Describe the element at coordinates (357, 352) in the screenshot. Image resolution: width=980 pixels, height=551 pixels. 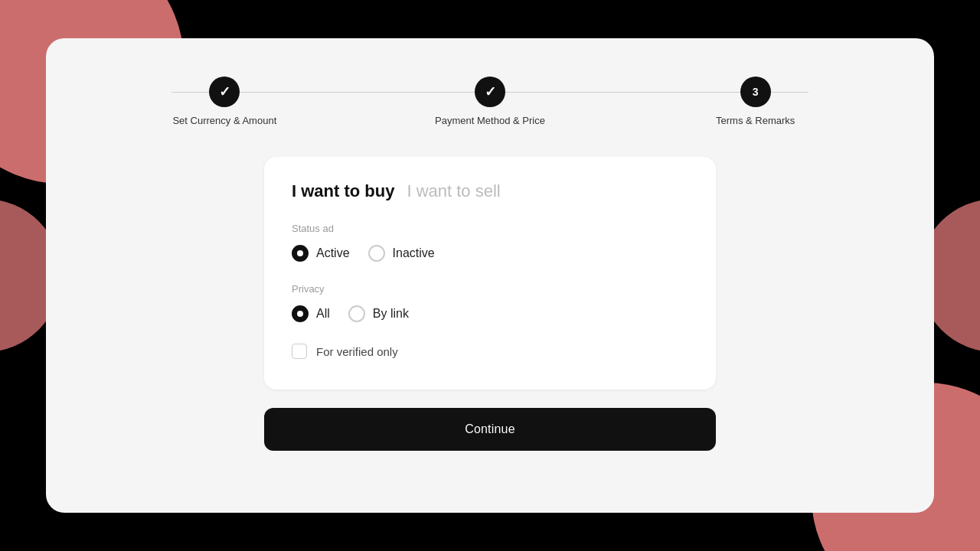
I see `verified-label: For verified only` at that location.